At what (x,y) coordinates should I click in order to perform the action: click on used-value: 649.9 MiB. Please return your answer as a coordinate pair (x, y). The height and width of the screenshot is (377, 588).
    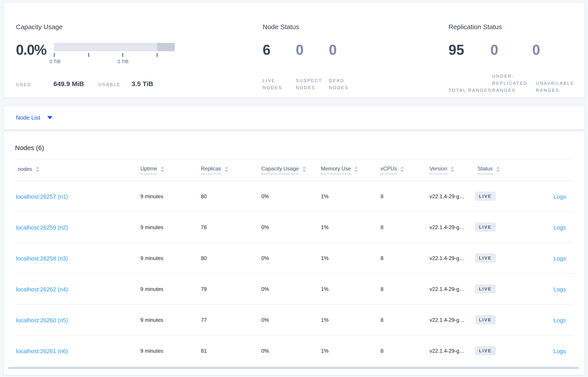
    Looking at the image, I should click on (76, 84).